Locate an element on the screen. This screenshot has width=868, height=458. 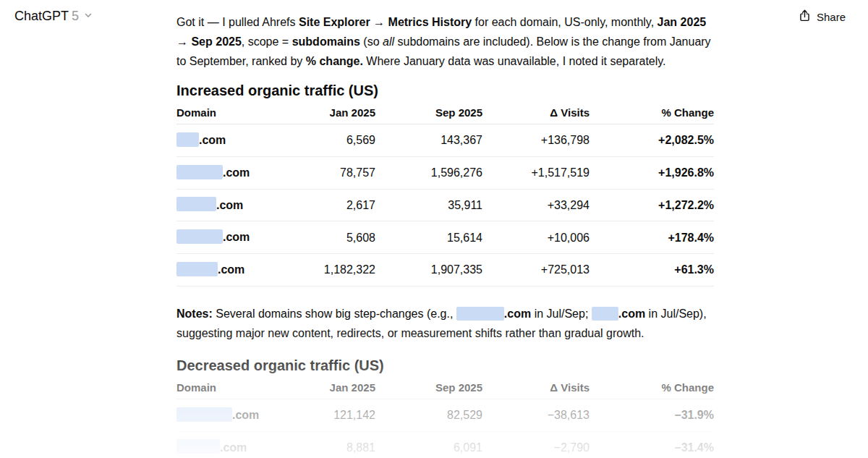
app-title: ChatGPT is located at coordinates (42, 16).